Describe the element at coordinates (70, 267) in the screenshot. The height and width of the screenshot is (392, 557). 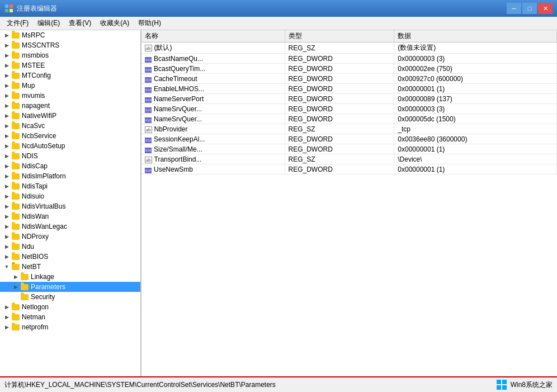
I see `tree-item-NetBT: ▼NetBT` at that location.